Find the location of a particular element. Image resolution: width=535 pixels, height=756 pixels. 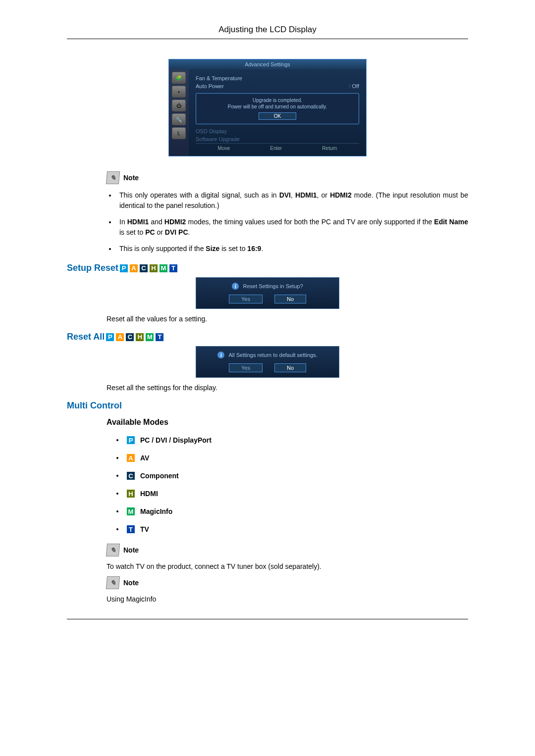

setup-reset-description: Reset all the values for a setting. is located at coordinates (287, 319).